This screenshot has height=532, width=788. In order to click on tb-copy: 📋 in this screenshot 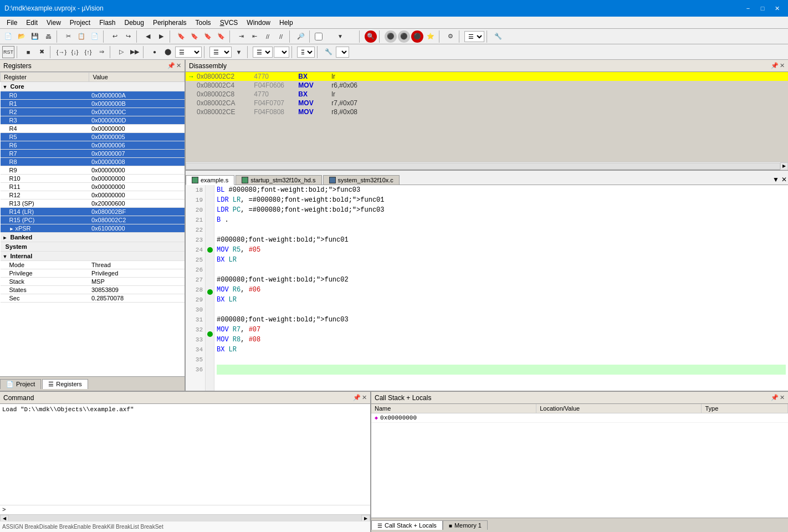, I will do `click(81, 37)`.